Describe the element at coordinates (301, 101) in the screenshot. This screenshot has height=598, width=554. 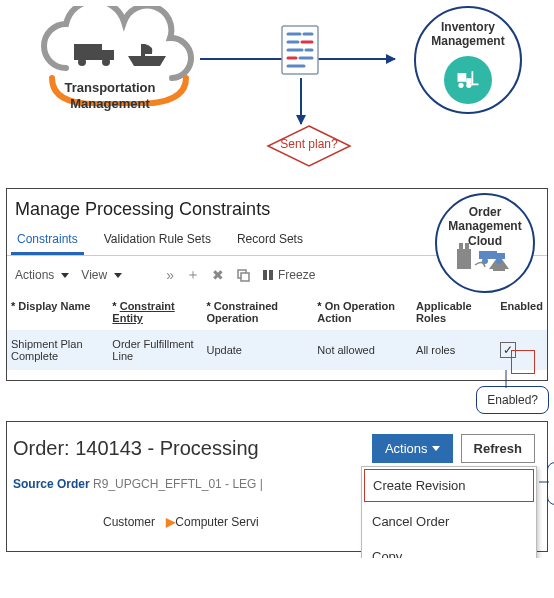
I see `arrow-to-diamond` at that location.